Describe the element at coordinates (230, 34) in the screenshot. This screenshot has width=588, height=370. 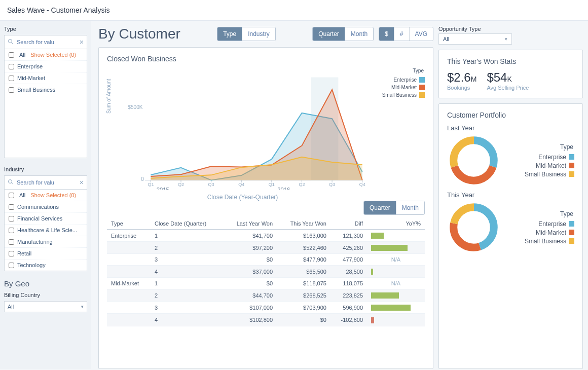
I see `type-button: Type` at that location.